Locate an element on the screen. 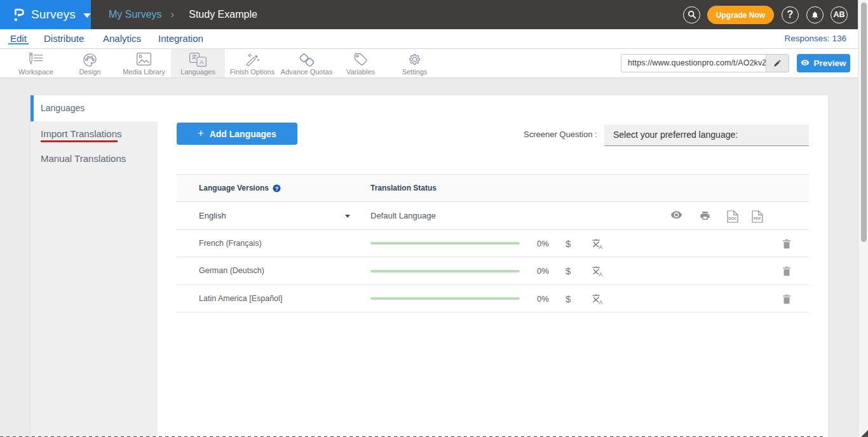 The image size is (868, 437). svg-text: DOC is located at coordinates (733, 218).